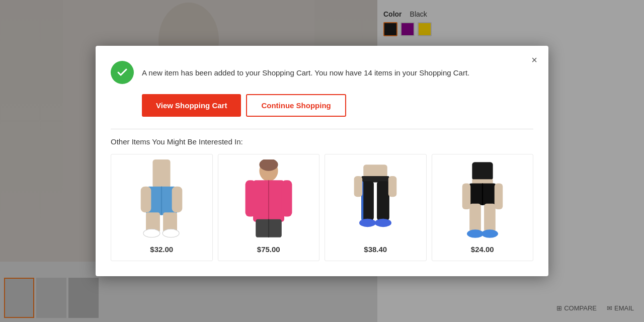 The height and width of the screenshot is (322, 644). Describe the element at coordinates (322, 129) in the screenshot. I see `divider` at that location.